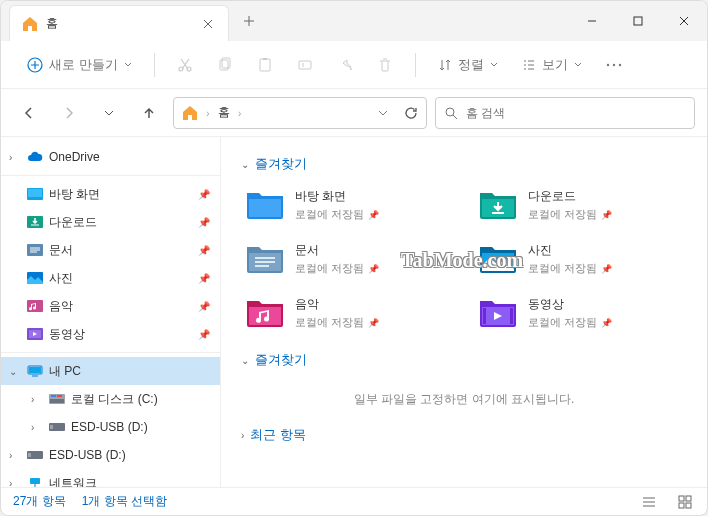  What do you see at coordinates (305, 65) in the screenshot?
I see `rename-button` at bounding box center [305, 65].